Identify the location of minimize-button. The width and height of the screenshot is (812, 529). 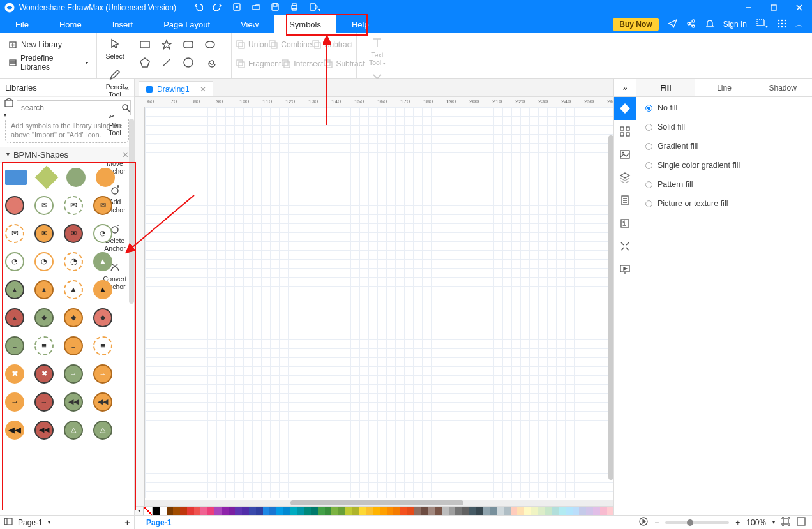
(748, 8).